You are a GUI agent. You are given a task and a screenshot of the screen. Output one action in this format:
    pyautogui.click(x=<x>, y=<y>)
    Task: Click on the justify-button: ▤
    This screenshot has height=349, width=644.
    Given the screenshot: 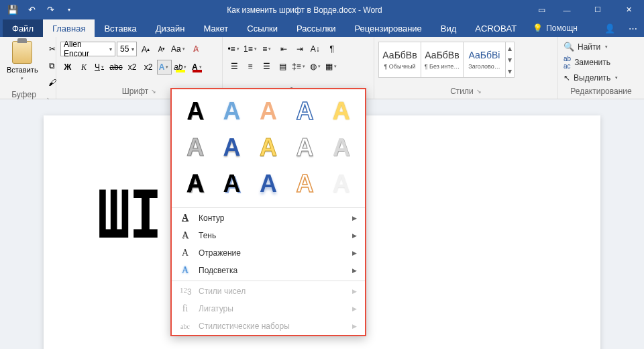 What is the action you would take?
    pyautogui.click(x=282, y=66)
    